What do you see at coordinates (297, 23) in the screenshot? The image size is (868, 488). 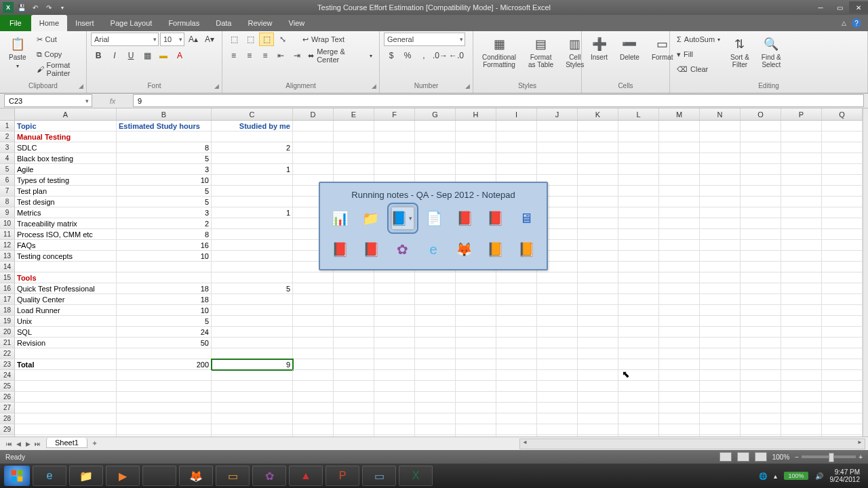 I see `tab-view: View` at bounding box center [297, 23].